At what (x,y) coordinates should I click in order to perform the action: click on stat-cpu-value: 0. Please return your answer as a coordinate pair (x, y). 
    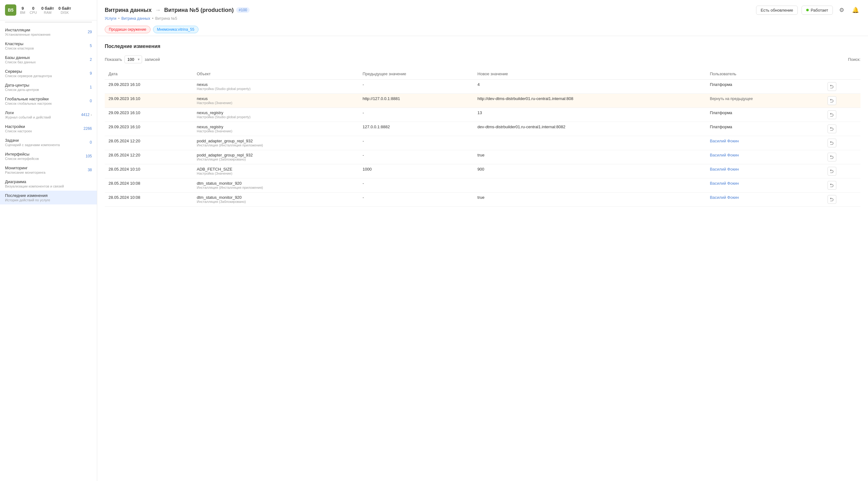
    Looking at the image, I should click on (33, 8).